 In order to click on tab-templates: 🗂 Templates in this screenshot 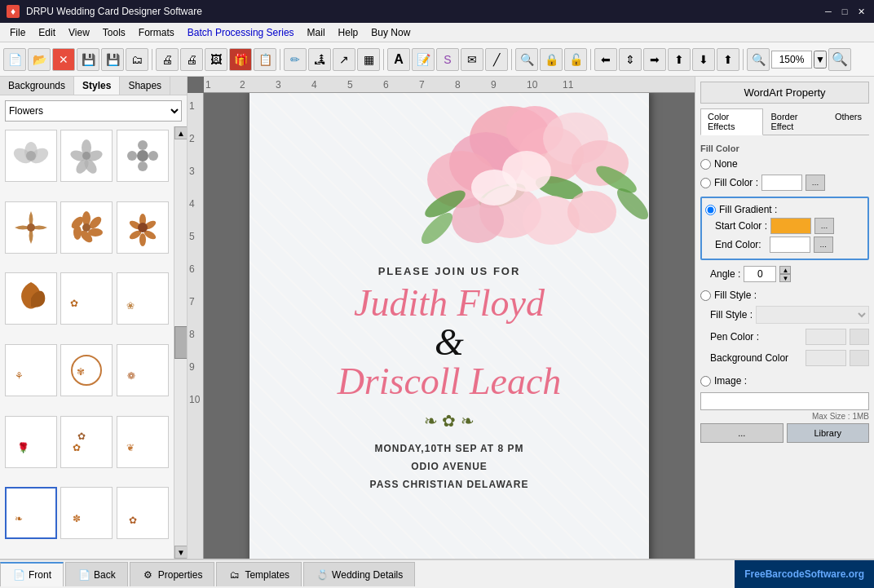, I will do `click(259, 574)`.